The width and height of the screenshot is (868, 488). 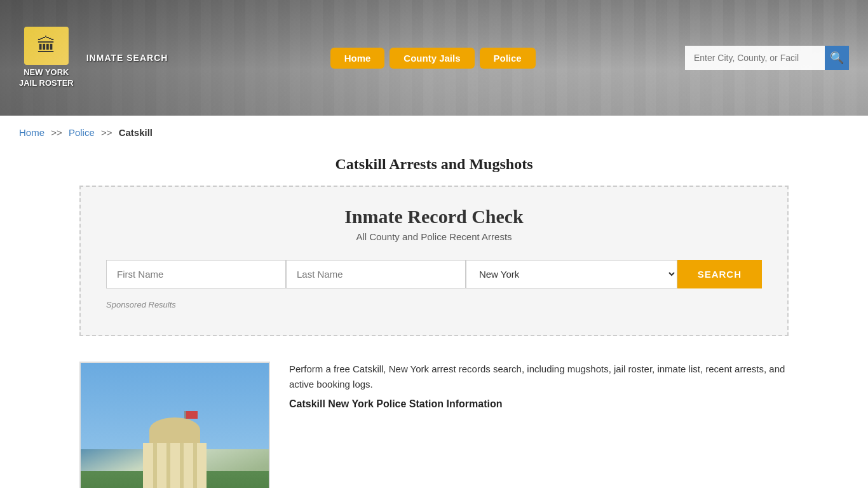 I want to click on search-form-row: New York Alabama Alaska Arizona Californ…, so click(x=434, y=274).